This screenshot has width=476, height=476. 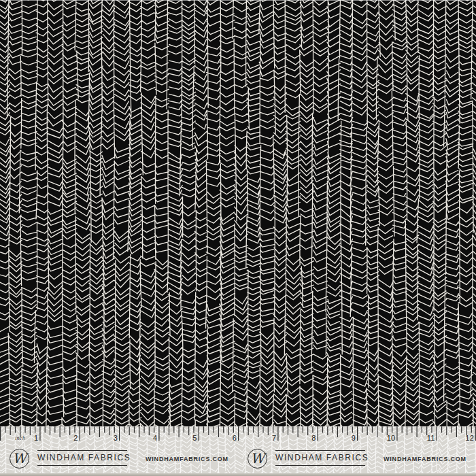 What do you see at coordinates (238, 452) in the screenshot?
I see `inch-ruler: inch 123456789101112 W WINDHAM FABRICS W…` at bounding box center [238, 452].